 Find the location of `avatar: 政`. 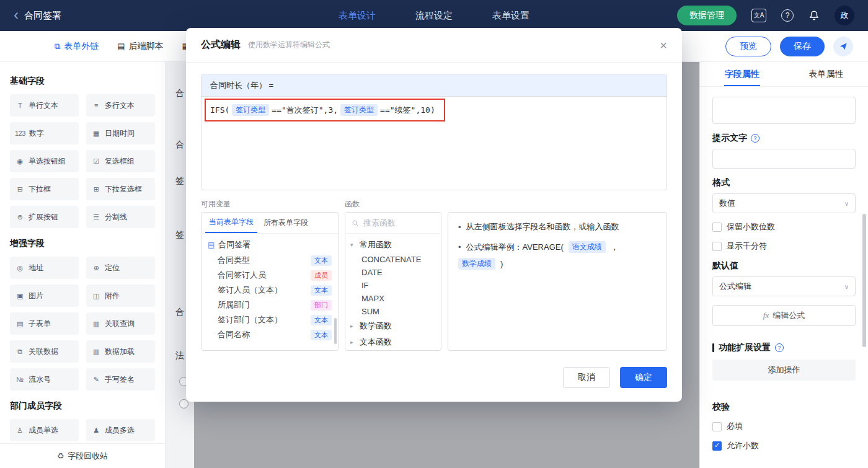

avatar: 政 is located at coordinates (844, 15).